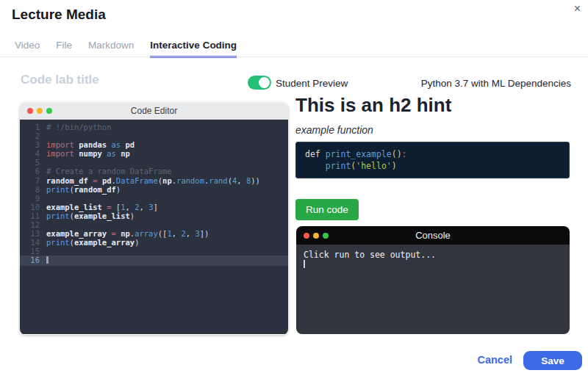  What do you see at coordinates (154, 198) in the screenshot?
I see `code-line: 9` at bounding box center [154, 198].